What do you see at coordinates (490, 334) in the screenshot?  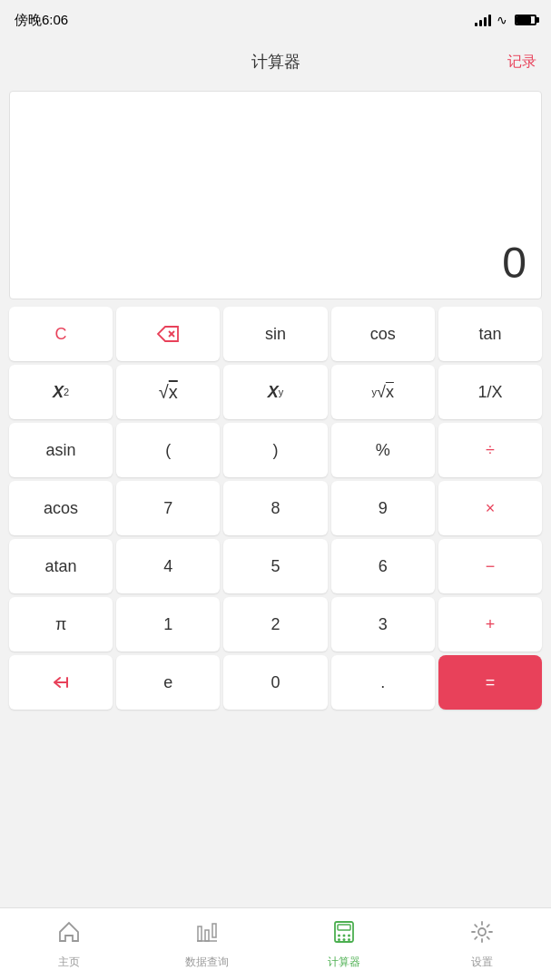 I see `key-tan: tan` at bounding box center [490, 334].